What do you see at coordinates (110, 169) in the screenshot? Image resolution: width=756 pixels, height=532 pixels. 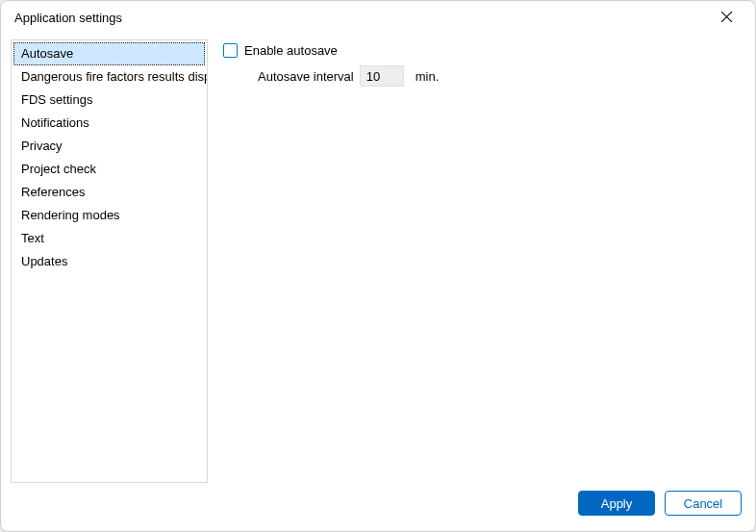 I see `sidebar-item-project-check: Project check` at bounding box center [110, 169].